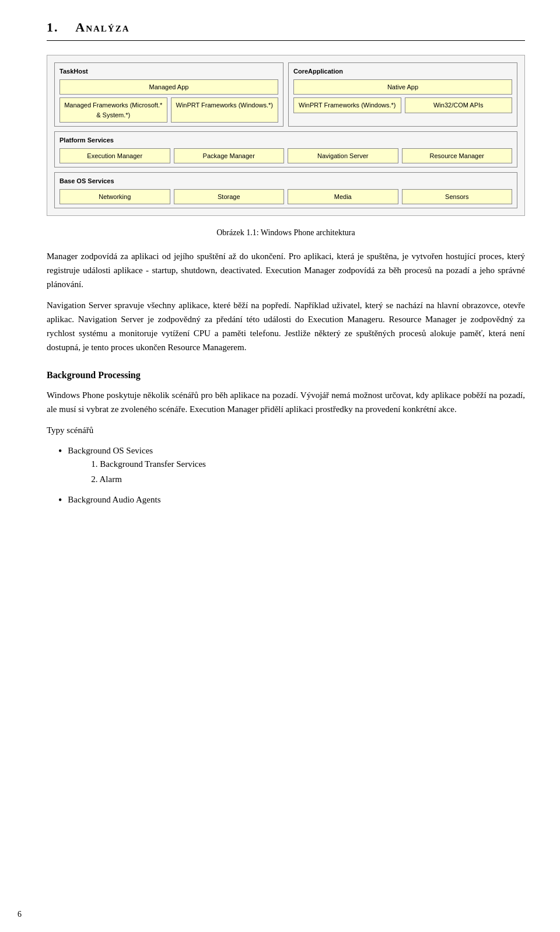 The width and height of the screenshot is (560, 932). I want to click on resource-manager-box: Resource Manager, so click(457, 156).